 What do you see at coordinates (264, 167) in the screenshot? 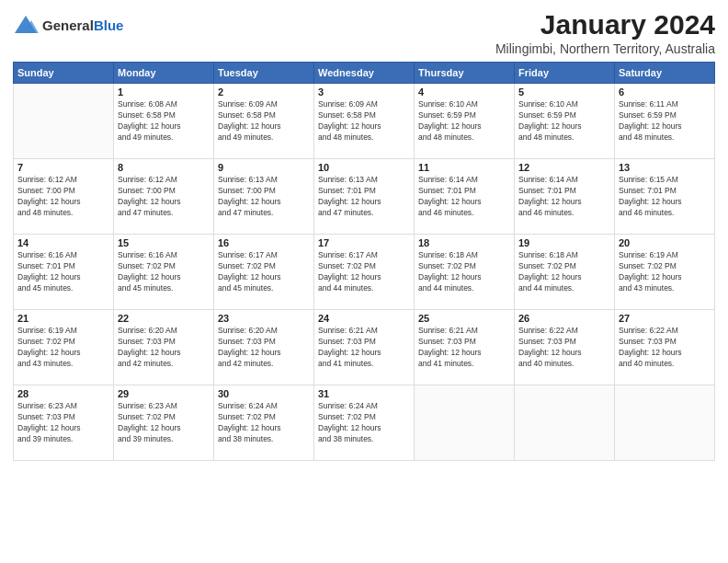
I see `day-number: 9` at bounding box center [264, 167].